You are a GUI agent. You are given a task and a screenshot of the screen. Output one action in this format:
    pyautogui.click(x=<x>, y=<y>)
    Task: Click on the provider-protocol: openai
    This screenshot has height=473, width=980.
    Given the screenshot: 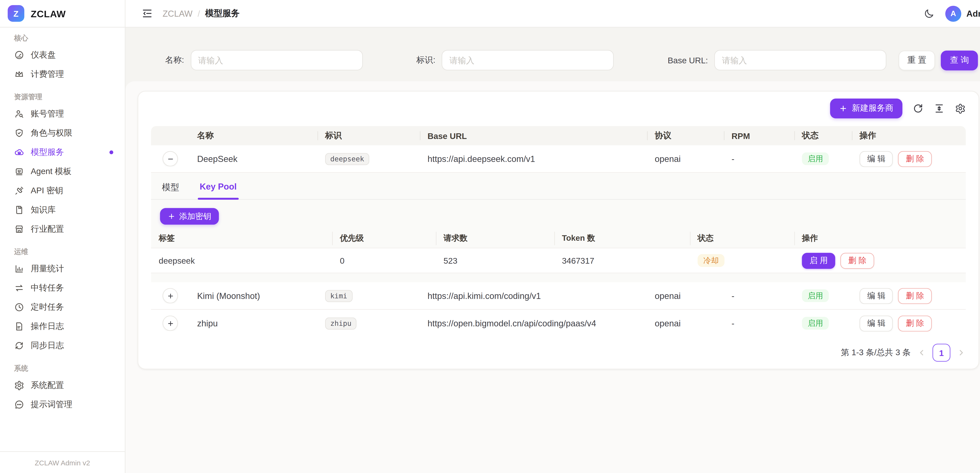 What is the action you would take?
    pyautogui.click(x=686, y=323)
    